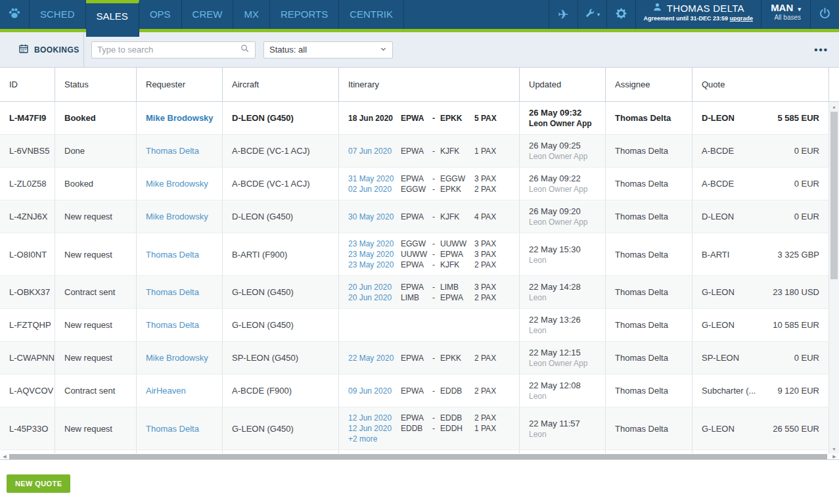  I want to click on vertical-scroll-thumb, so click(834, 196).